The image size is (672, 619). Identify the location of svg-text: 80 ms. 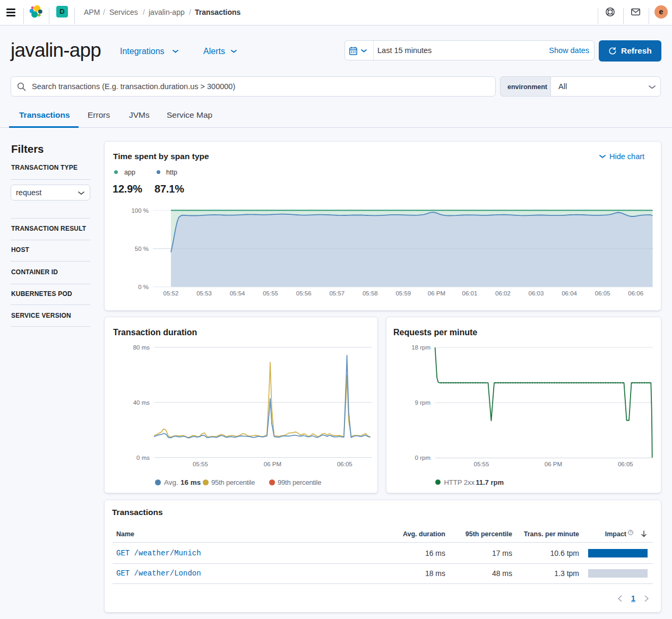
(142, 347).